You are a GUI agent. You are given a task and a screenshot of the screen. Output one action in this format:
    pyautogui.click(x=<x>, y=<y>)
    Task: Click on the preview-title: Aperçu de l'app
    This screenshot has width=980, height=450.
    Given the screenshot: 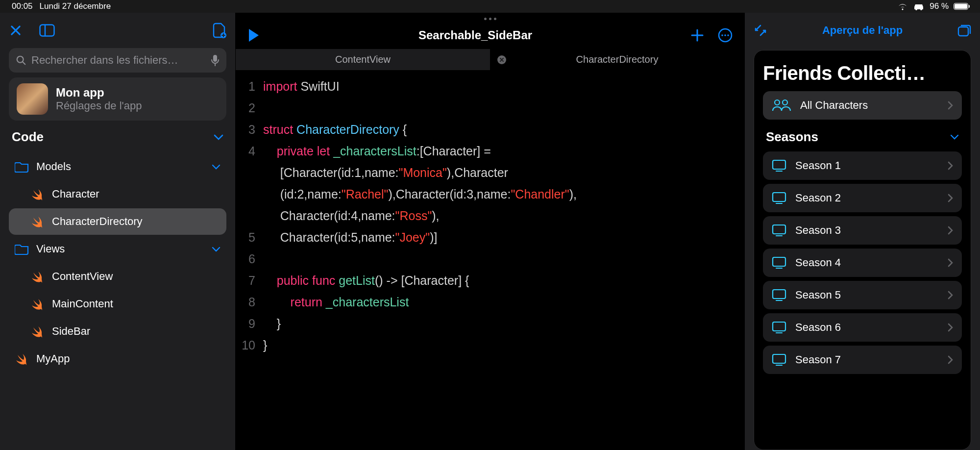 What is the action you would take?
    pyautogui.click(x=862, y=30)
    